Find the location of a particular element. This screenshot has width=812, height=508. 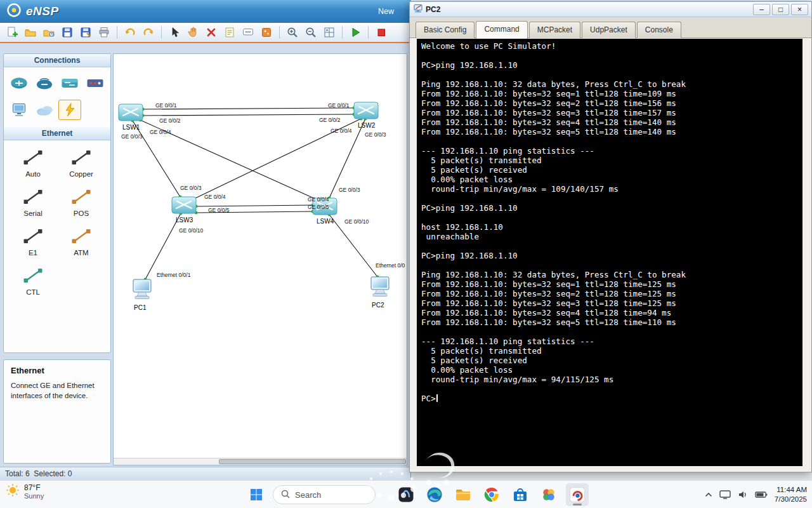

start-button is located at coordinates (256, 495).